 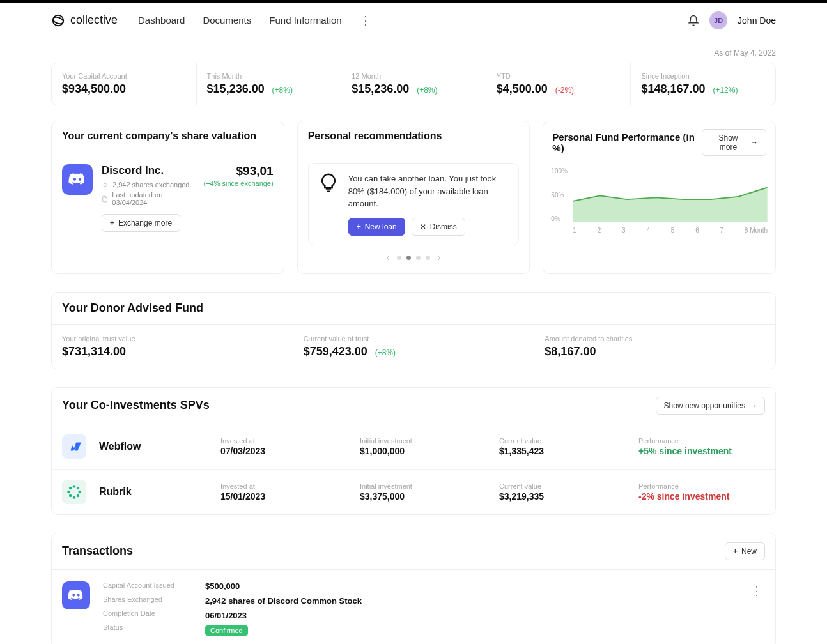 I want to click on valuation-card: Your current company's share valuation D…, so click(x=167, y=197).